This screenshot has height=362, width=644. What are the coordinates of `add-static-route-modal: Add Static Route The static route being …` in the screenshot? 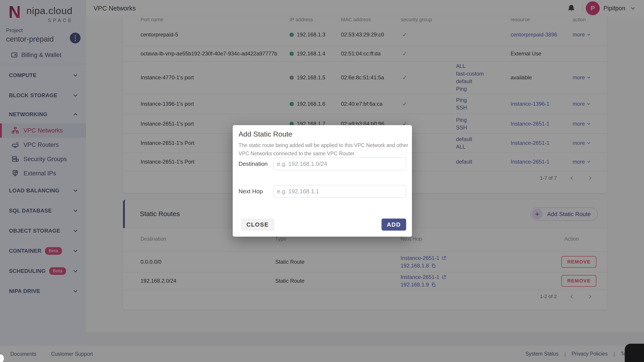 It's located at (322, 181).